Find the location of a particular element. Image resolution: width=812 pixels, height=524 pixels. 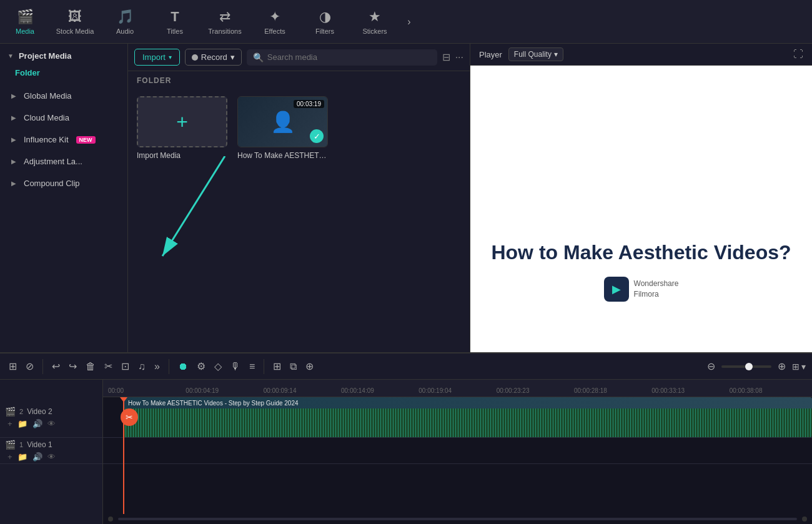

top-toolbar: 🎬 Media 🖼 Stock Media 🎵 Audio T Titles ⇄… is located at coordinates (406, 22).